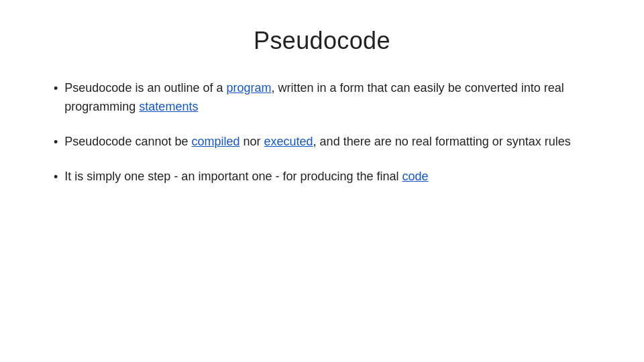  What do you see at coordinates (322, 41) in the screenshot?
I see `slide-title: Pseudocode` at bounding box center [322, 41].